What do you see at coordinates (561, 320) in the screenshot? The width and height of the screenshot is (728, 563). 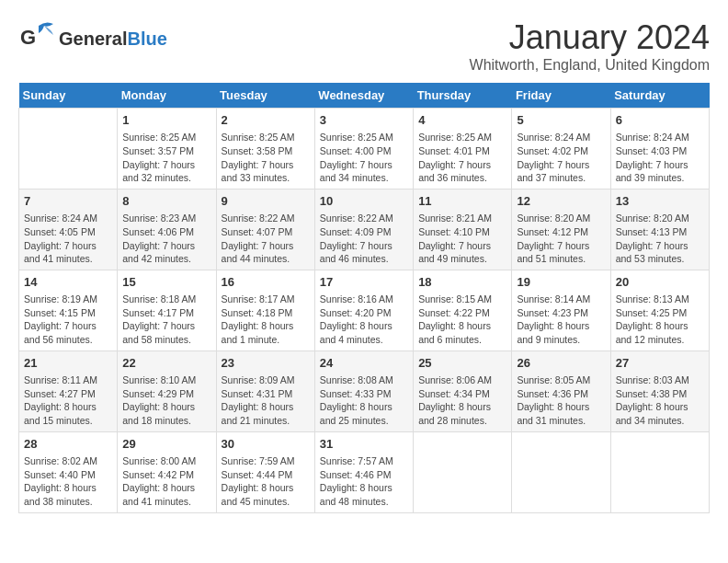 I see `day-info: Sunrise: 8:14 AMSunset: 4:23 PMDaylight:…` at bounding box center [561, 320].